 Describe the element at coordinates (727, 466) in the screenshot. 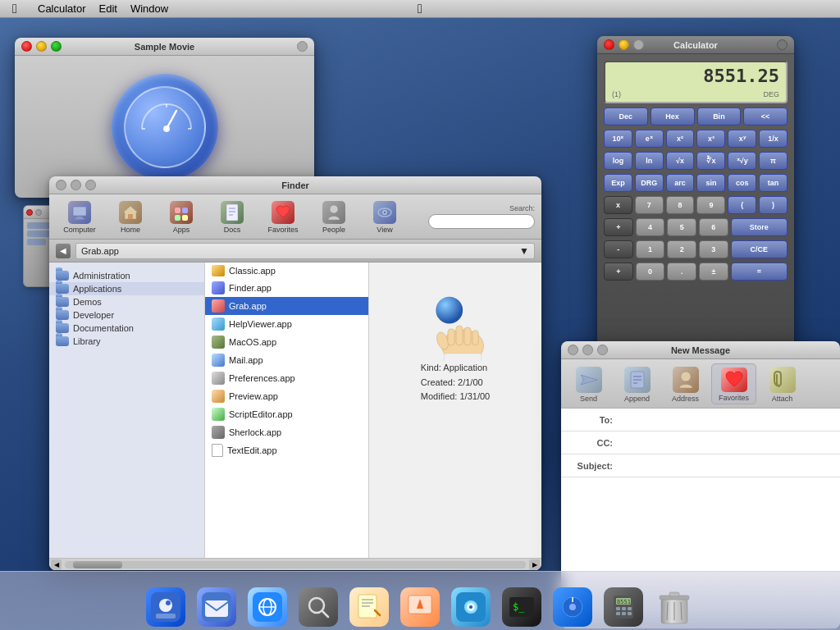

I see `msg-subject-input` at that location.